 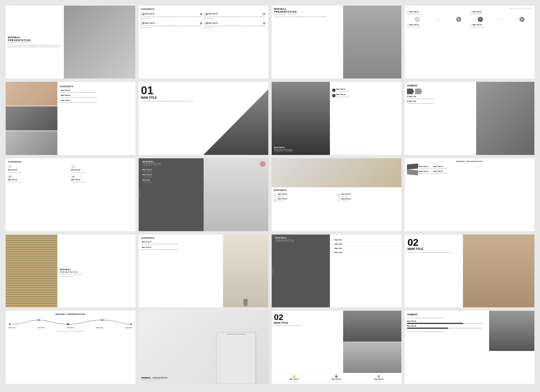 What do you see at coordinates (305, 195) in the screenshot?
I see `slide-11-item-1: ⊙ Main Title 01 Lorem ipsum` at bounding box center [305, 195].